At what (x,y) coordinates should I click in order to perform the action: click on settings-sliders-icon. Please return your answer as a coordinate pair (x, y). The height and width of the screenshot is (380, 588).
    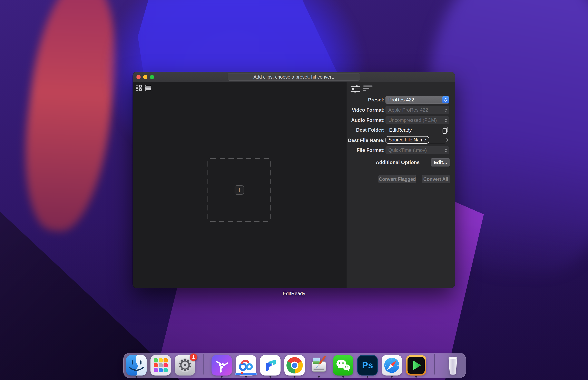
    Looking at the image, I should click on (355, 89).